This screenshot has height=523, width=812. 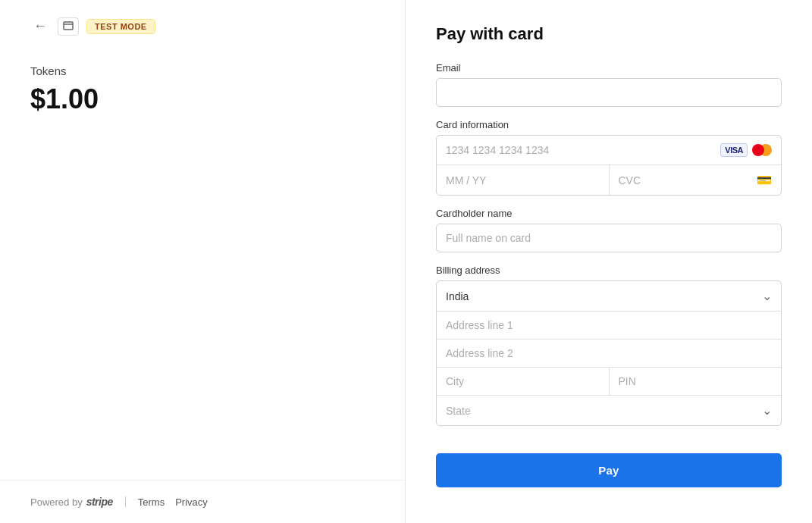 I want to click on cvc-input, so click(x=688, y=180).